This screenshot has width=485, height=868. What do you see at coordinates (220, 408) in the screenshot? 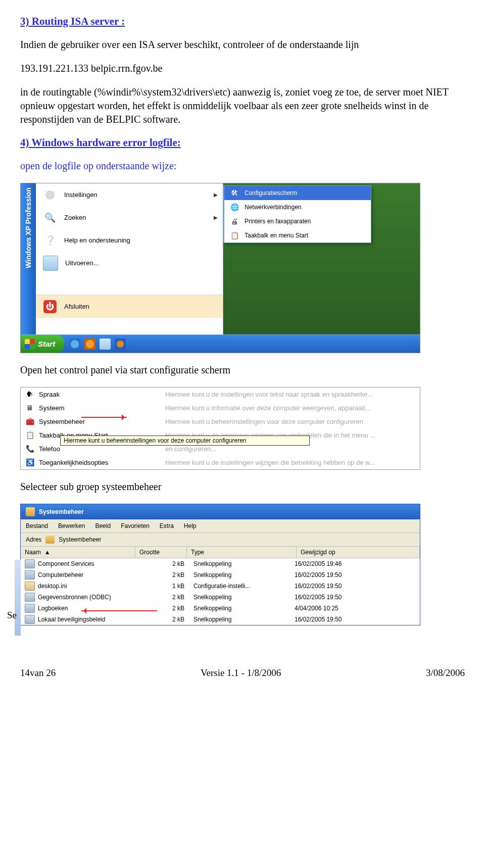
I see `control-panel-item: 🖥 Systeem Hiermee kunt u informatie over…` at bounding box center [220, 408].